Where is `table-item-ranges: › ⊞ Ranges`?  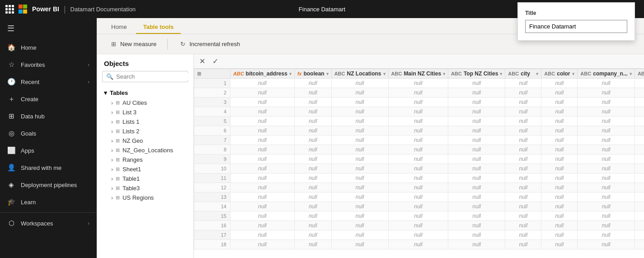
table-item-ranges: › ⊞ Ranges is located at coordinates (145, 160).